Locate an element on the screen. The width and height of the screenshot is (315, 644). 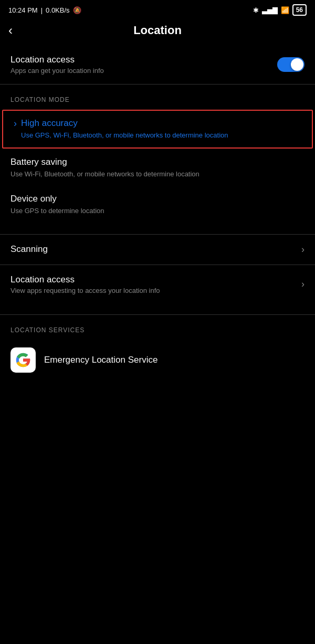
location-access-label: Location access is located at coordinates (57, 60).